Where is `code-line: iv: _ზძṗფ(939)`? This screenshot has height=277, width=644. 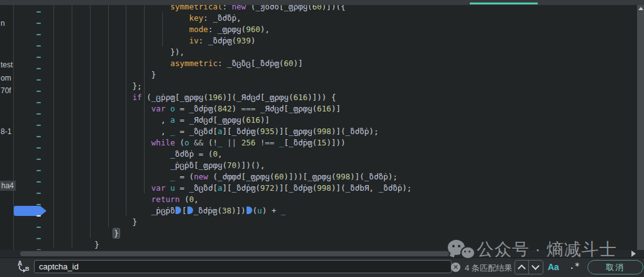
code-line: iv: _ზძṗფ(939) is located at coordinates (230, 41).